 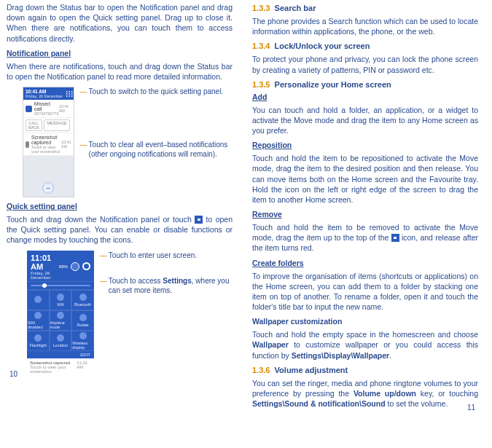 I want to click on qs-tile: Wifi, so click(x=61, y=300).